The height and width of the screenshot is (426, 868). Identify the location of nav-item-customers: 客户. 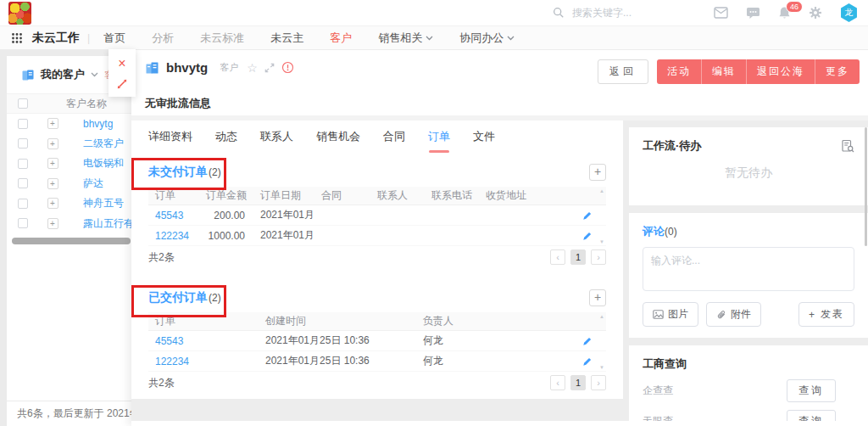
(341, 38).